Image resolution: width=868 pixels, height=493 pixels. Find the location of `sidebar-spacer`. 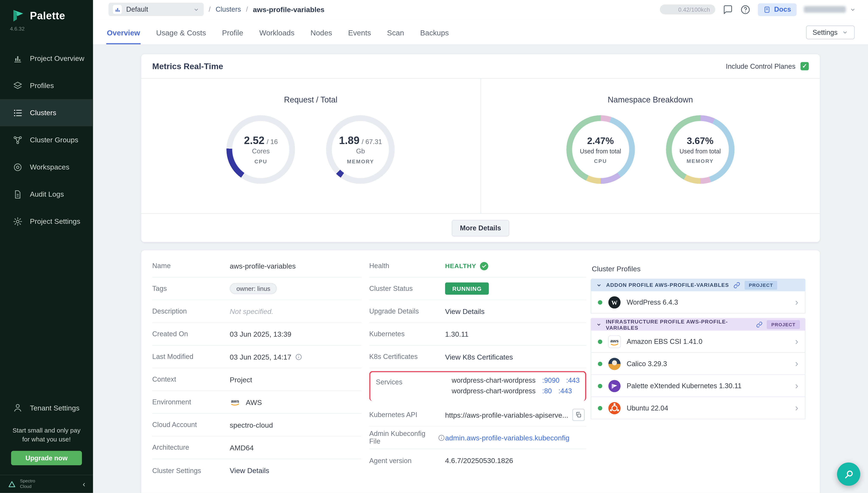

sidebar-spacer is located at coordinates (47, 315).